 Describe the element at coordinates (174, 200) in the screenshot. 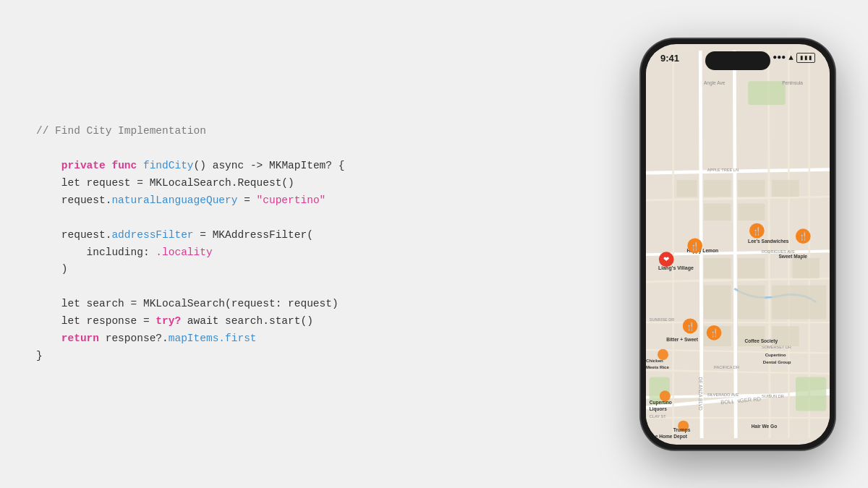

I see `code-prop-nlq: naturalLanguageQuery` at that location.